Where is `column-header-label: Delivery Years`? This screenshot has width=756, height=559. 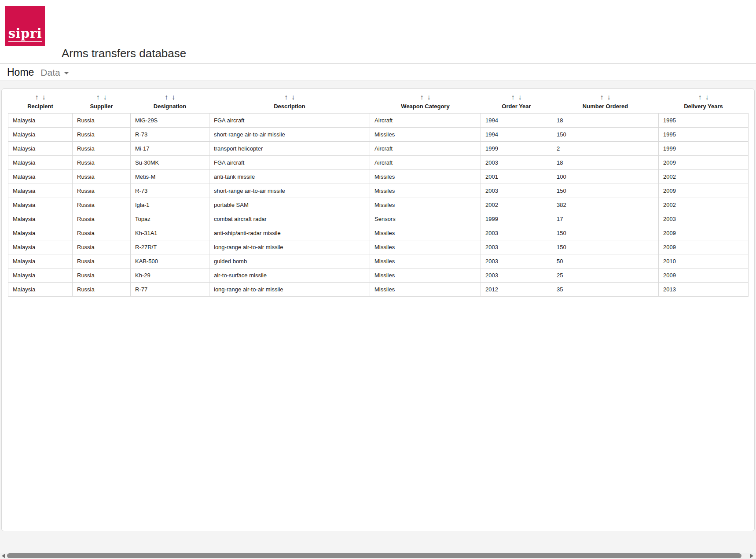
column-header-label: Delivery Years is located at coordinates (703, 107).